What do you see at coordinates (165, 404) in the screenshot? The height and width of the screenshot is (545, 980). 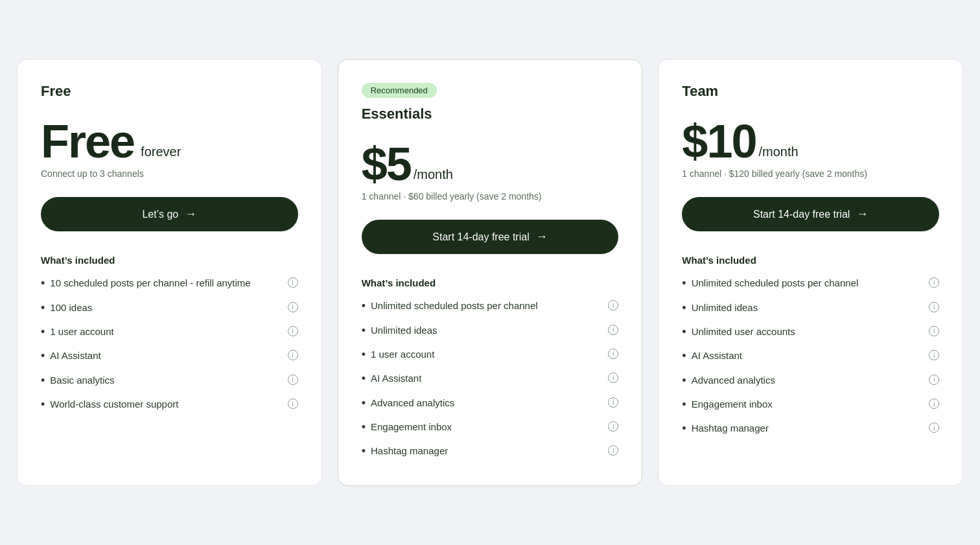 I see `feature-text: World-class customer support` at bounding box center [165, 404].